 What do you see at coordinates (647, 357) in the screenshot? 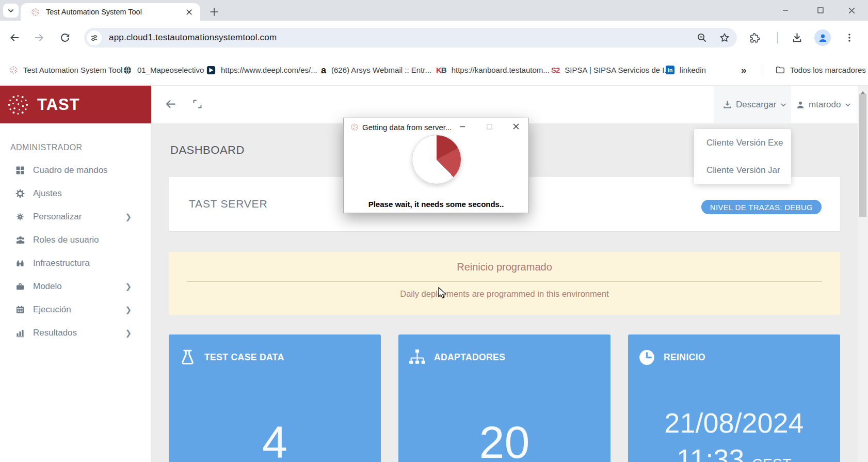
I see `clock-icon` at bounding box center [647, 357].